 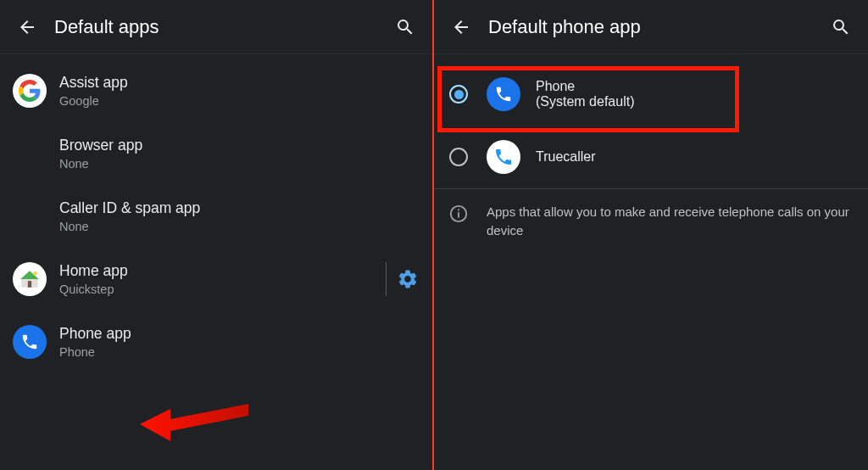 I want to click on option-phone-sublabel: (System default), so click(x=694, y=102).